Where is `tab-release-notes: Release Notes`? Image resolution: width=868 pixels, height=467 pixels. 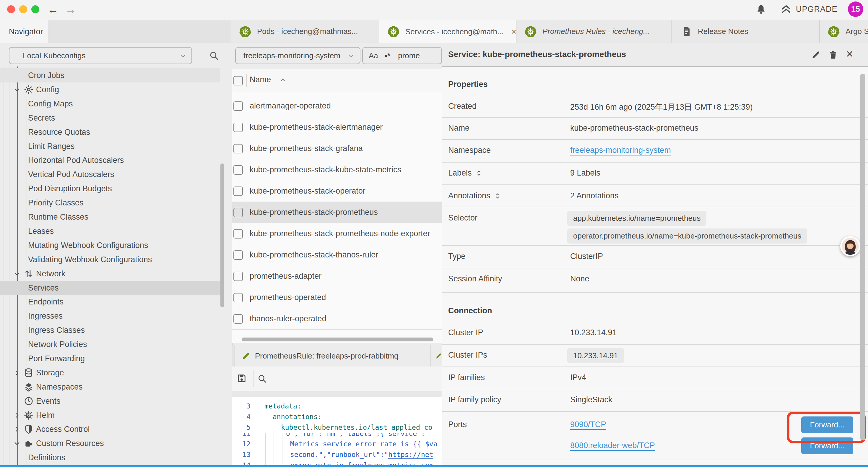
tab-release-notes: Release Notes is located at coordinates (745, 31).